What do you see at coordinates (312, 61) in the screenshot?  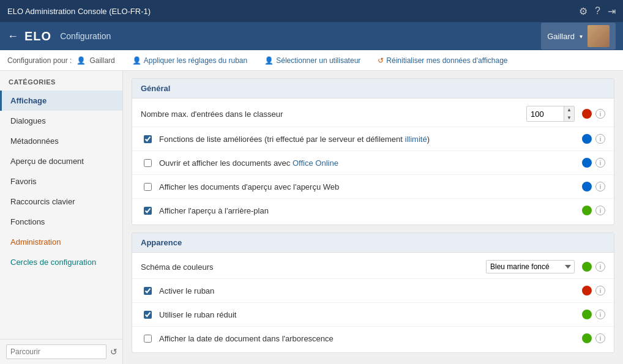 I see `select-user-button: 👤 Sélectionner un utilisateur` at bounding box center [312, 61].